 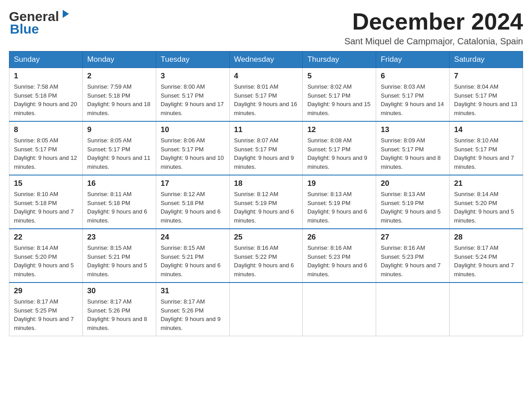 I want to click on day-info: Sunrise: 8:16 AMSunset: 5:22 PMDaylight:…, so click(x=266, y=261).